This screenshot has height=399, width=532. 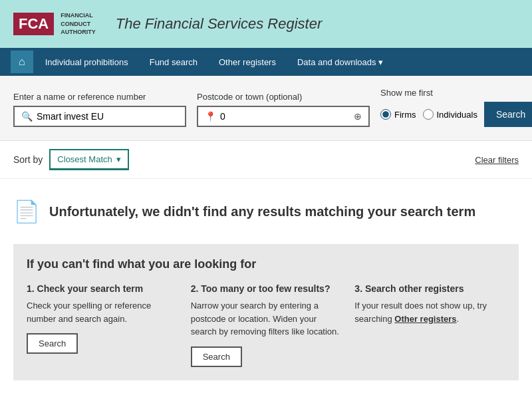 What do you see at coordinates (398, 114) in the screenshot?
I see `radio-firms-option: Firms` at bounding box center [398, 114].